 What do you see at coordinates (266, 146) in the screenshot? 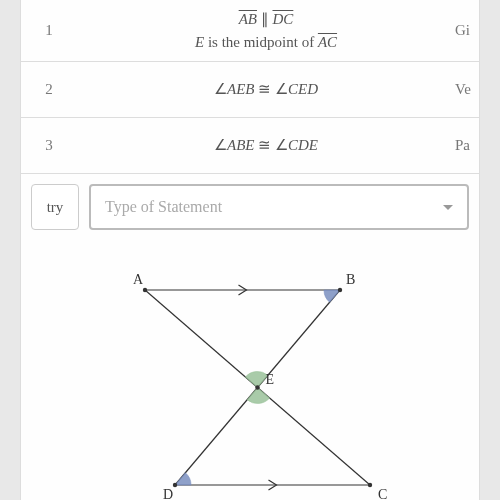
I see `statement-cell: ∠ABE ≅ ∠CDE` at bounding box center [266, 146].